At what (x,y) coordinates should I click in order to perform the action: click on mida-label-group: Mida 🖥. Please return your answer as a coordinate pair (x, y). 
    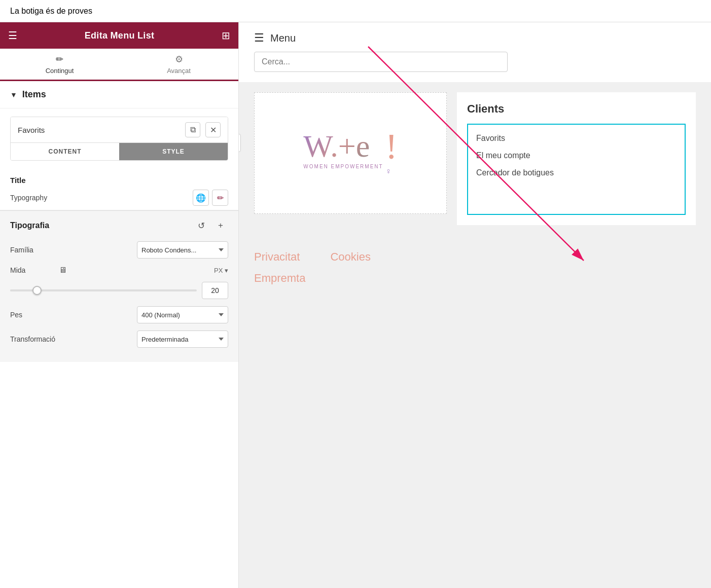
    Looking at the image, I should click on (39, 270).